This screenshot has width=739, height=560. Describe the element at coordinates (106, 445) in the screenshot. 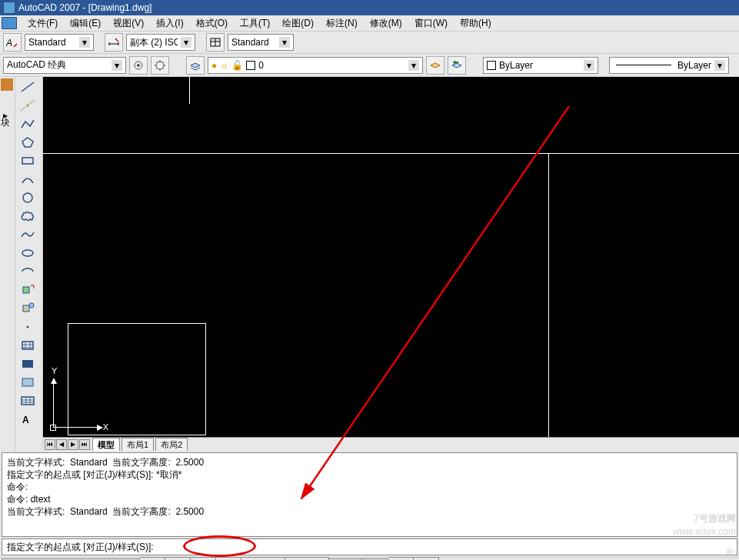

I see `tab-model: 模型` at that location.